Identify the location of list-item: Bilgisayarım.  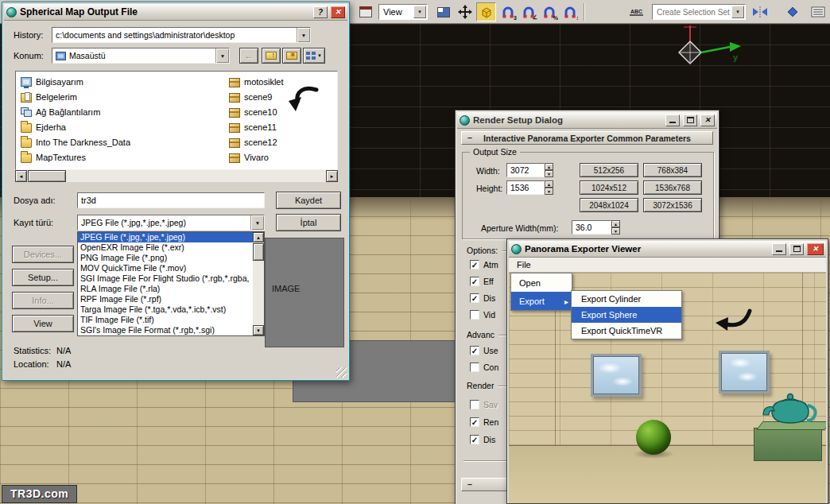
(52, 82).